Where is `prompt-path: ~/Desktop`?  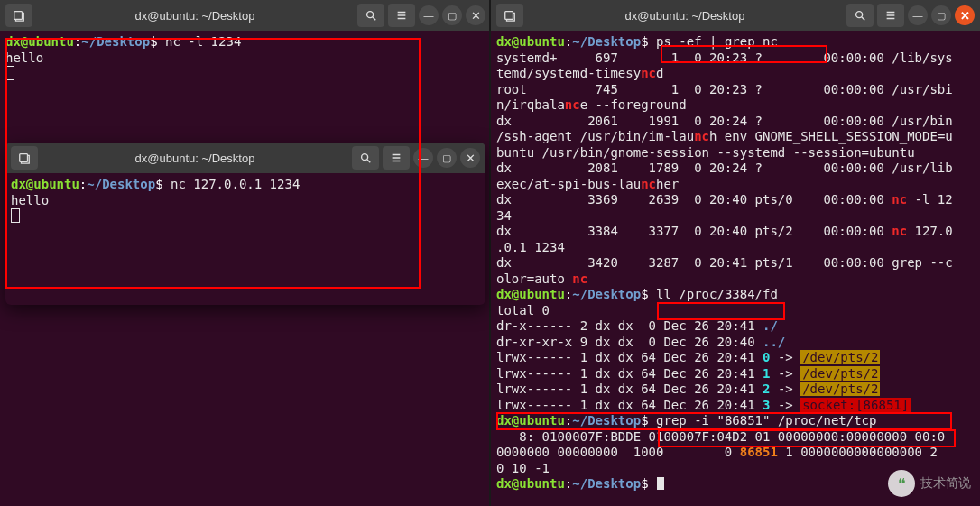
prompt-path: ~/Desktop is located at coordinates (116, 41).